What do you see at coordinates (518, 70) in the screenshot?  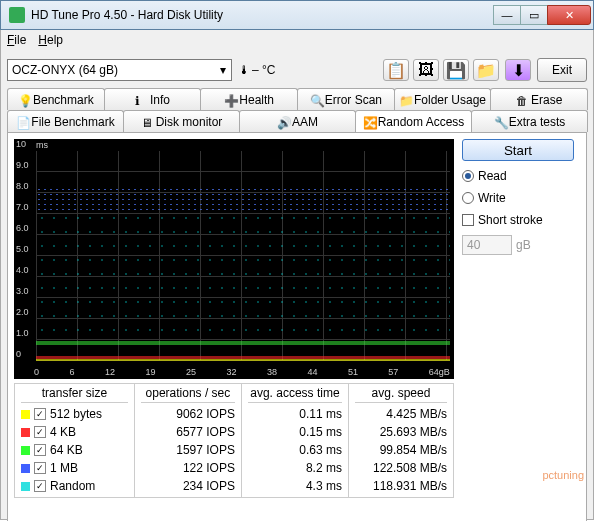 I see `arrow-down-icon: ⬇` at bounding box center [518, 70].